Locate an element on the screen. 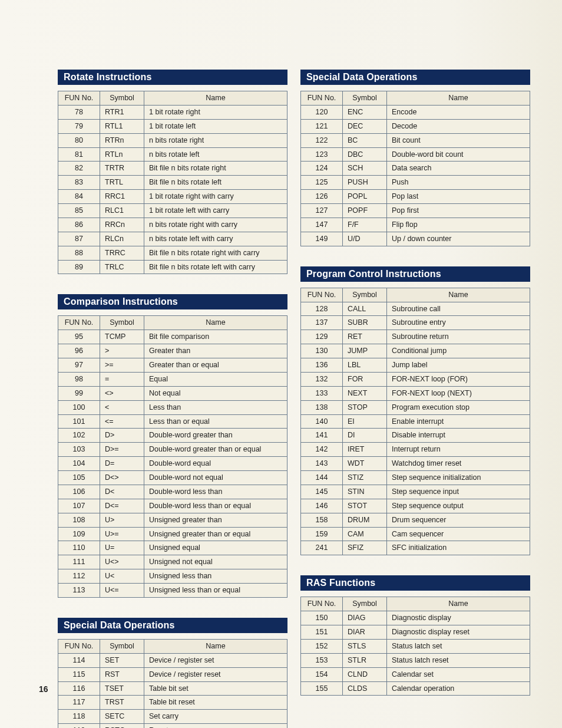 This screenshot has width=562, height=728. fun-no-cell: 88 is located at coordinates (79, 253).